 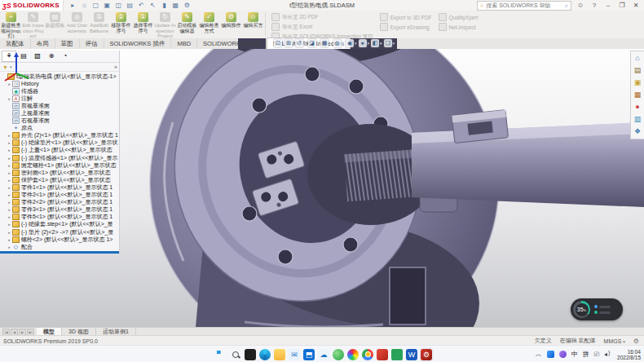 I want to click on tree-item: ▸ (-) 绝缘垫片<1> (默认<<默认>_显示状, so click(x=60, y=143).